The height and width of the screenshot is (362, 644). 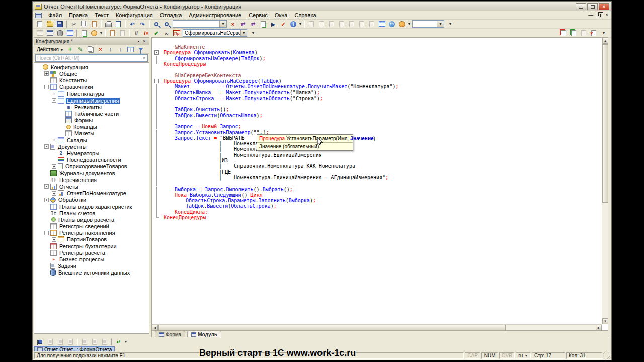 What do you see at coordinates (581, 7) in the screenshot?
I see `minimize-button` at bounding box center [581, 7].